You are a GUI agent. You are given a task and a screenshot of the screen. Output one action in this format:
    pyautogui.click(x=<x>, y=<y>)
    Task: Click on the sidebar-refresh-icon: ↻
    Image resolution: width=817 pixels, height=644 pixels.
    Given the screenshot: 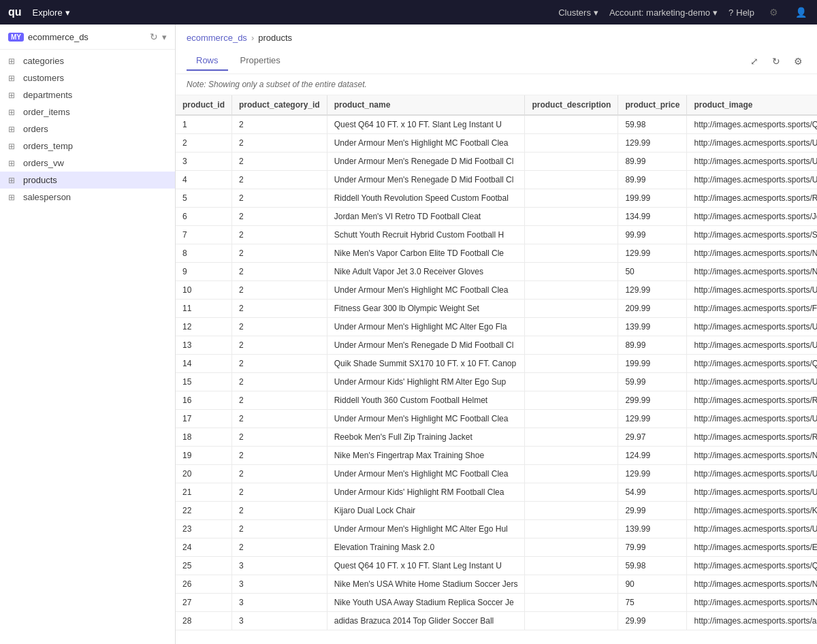 What is the action you would take?
    pyautogui.click(x=154, y=37)
    